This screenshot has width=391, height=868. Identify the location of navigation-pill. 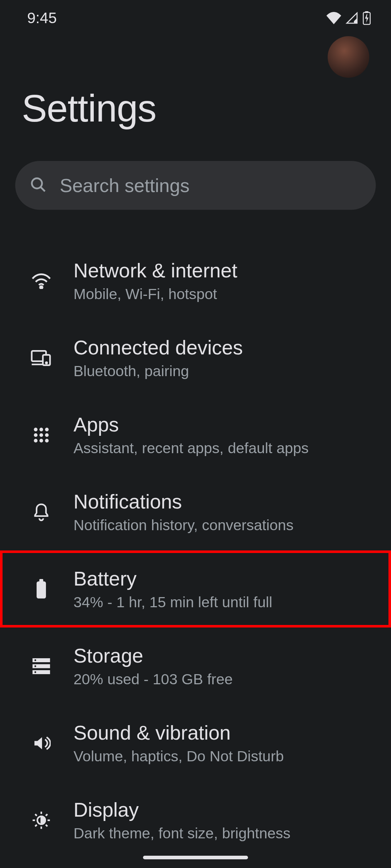
(196, 858).